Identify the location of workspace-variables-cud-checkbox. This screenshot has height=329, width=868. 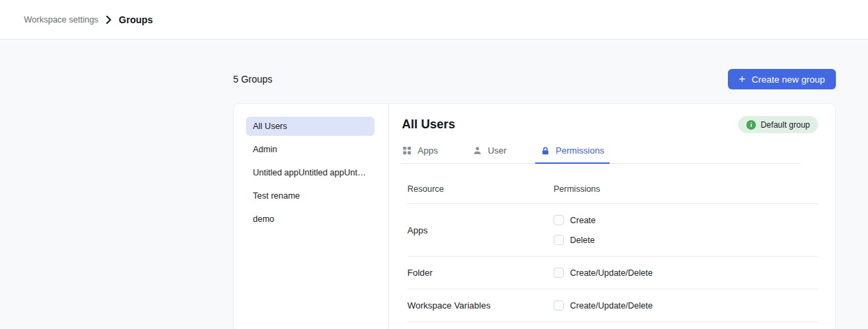
(559, 306).